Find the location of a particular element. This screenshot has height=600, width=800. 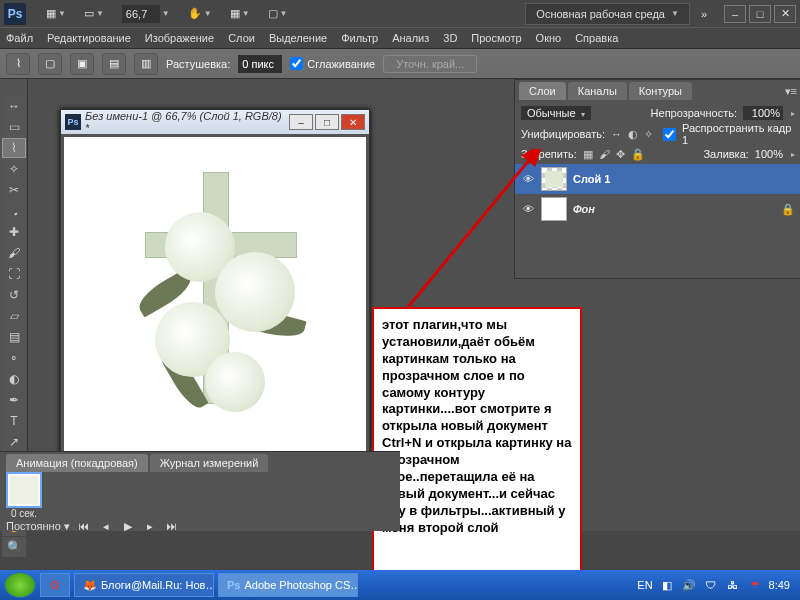

next-frame-icon: ▸ is located at coordinates (150, 526).